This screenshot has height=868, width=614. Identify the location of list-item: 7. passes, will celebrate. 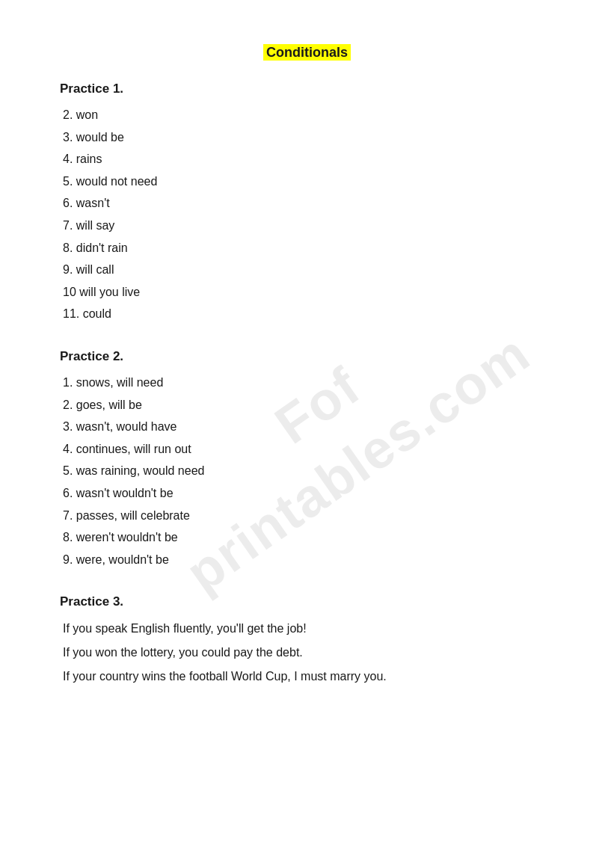
(308, 516).